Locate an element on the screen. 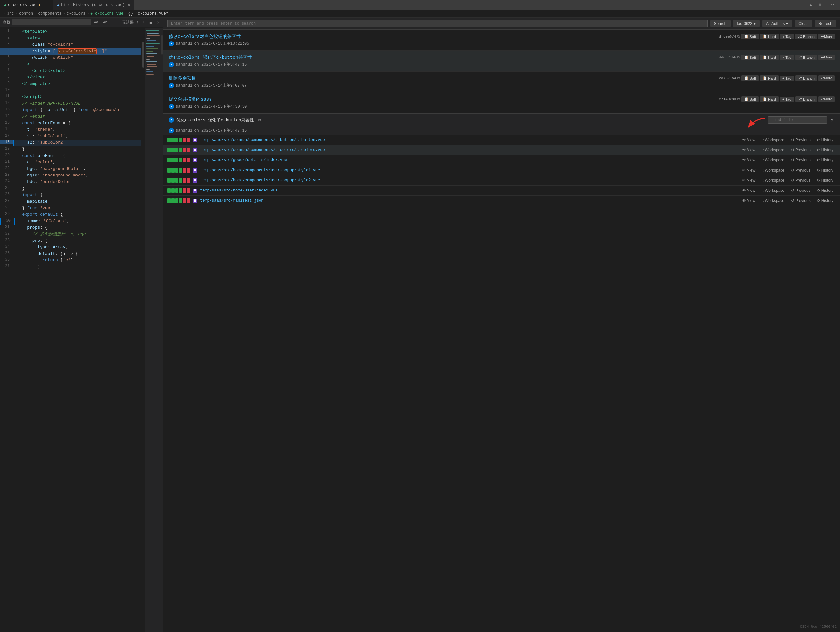 The height and width of the screenshot is (632, 840). panel-close-btn: ✕ is located at coordinates (832, 120).